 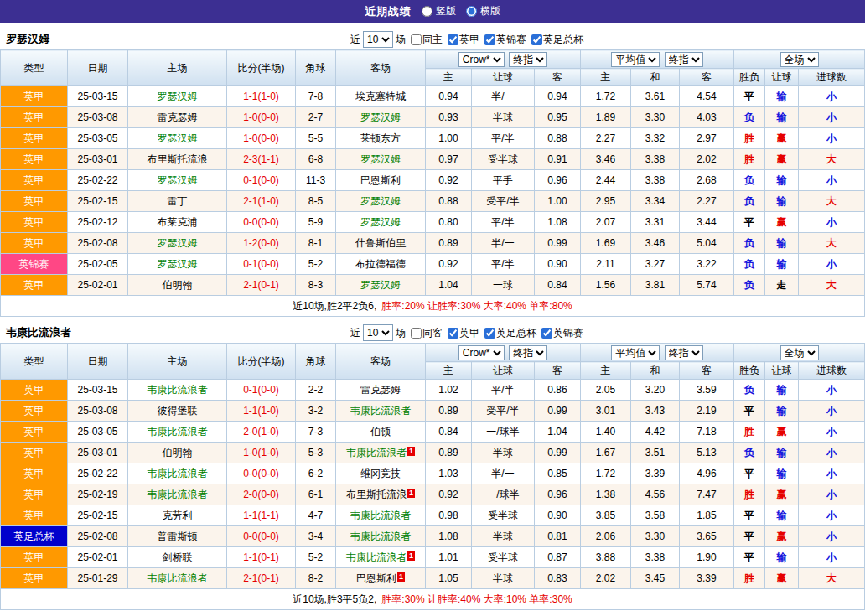 I want to click on team-name: 巴恩斯利, so click(x=381, y=180).